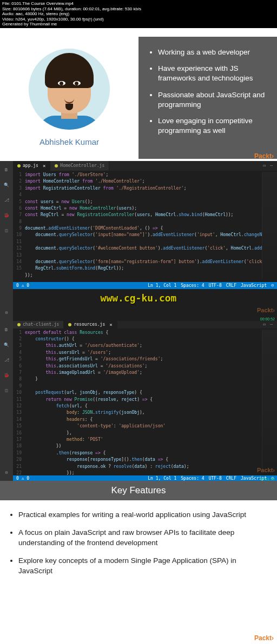  Describe the element at coordinates (143, 225) in the screenshot. I see `code-content: import Users from './UserStore'; import …` at that location.